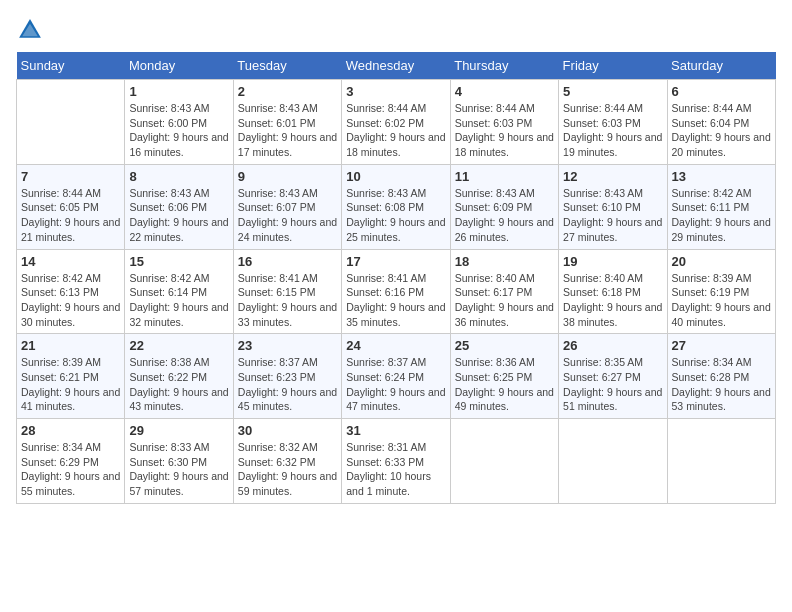  What do you see at coordinates (612, 384) in the screenshot?
I see `day-info: Sunrise: 8:35 AMSunset: 6:27 PMDaylight:…` at bounding box center [612, 384].